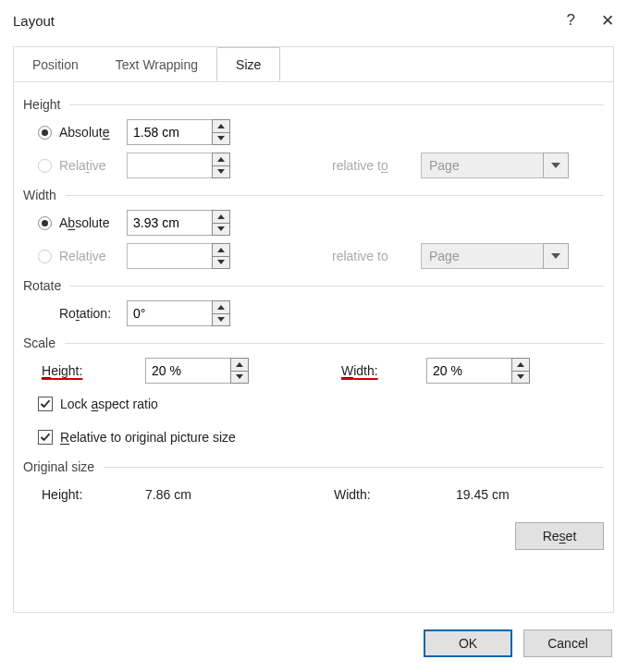  Describe the element at coordinates (314, 223) in the screenshot. I see `width-absolute-row: Absolute` at that location.